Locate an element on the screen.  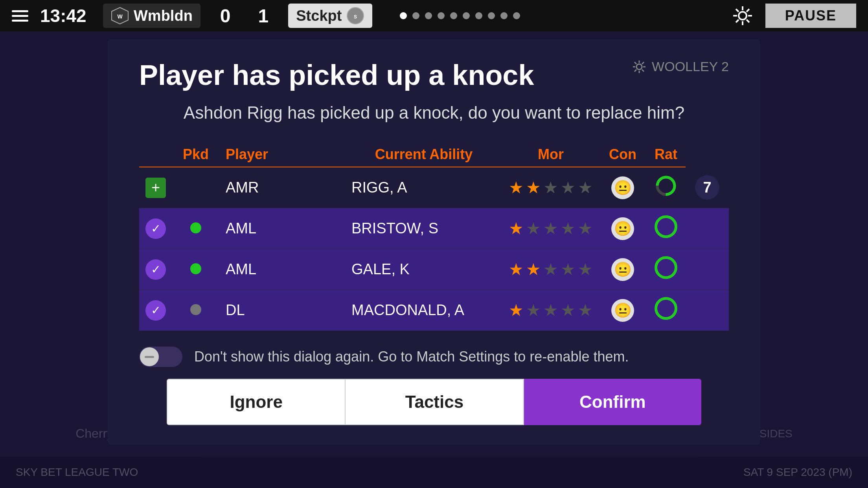
row-position-1: AML is located at coordinates (282, 229).